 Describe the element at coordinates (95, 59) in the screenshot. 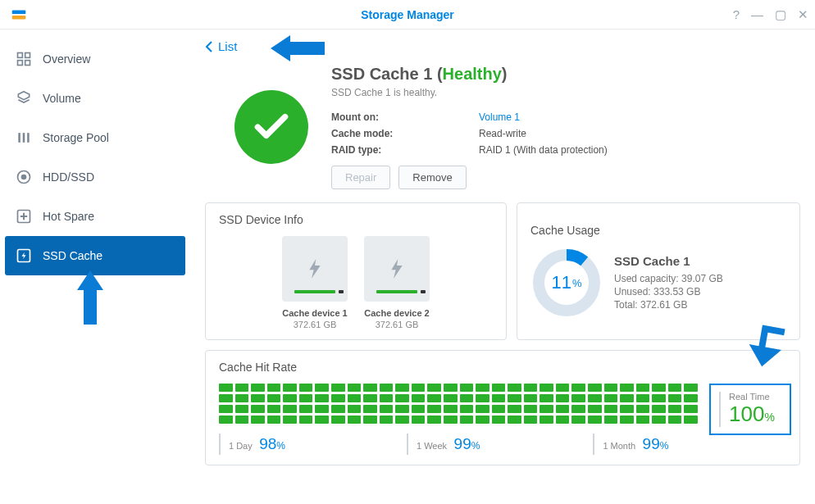

I see `sidebar-item-overview: Overview` at that location.